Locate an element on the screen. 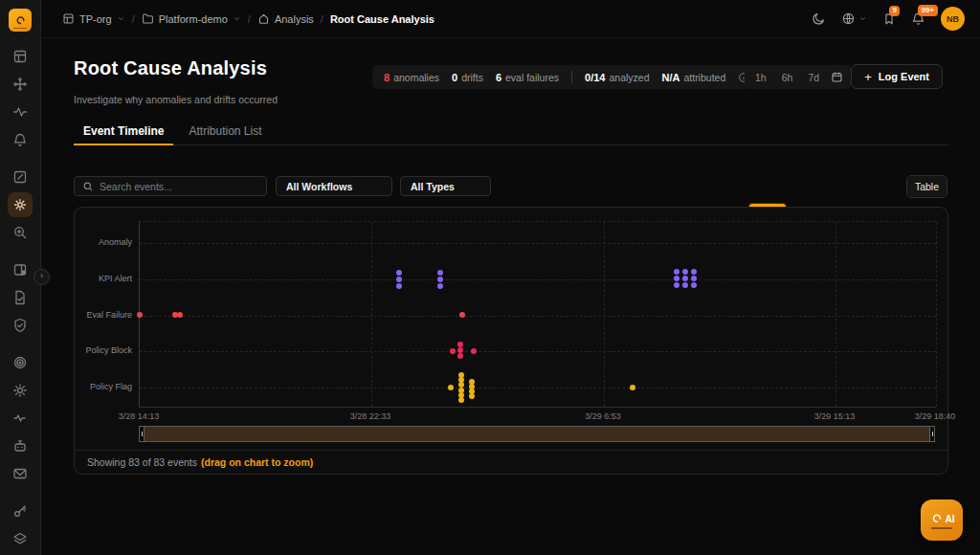 The image size is (980, 555). top-header: TP-org / Platform-demo / Analysis / Root… is located at coordinates (511, 19).